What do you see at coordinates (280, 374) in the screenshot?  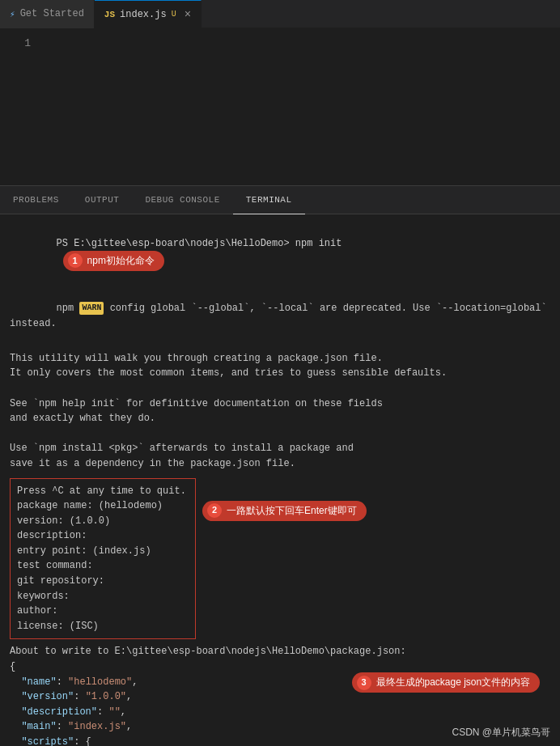 I see `info-line-2: It only covers the most common items, an…` at bounding box center [280, 374].